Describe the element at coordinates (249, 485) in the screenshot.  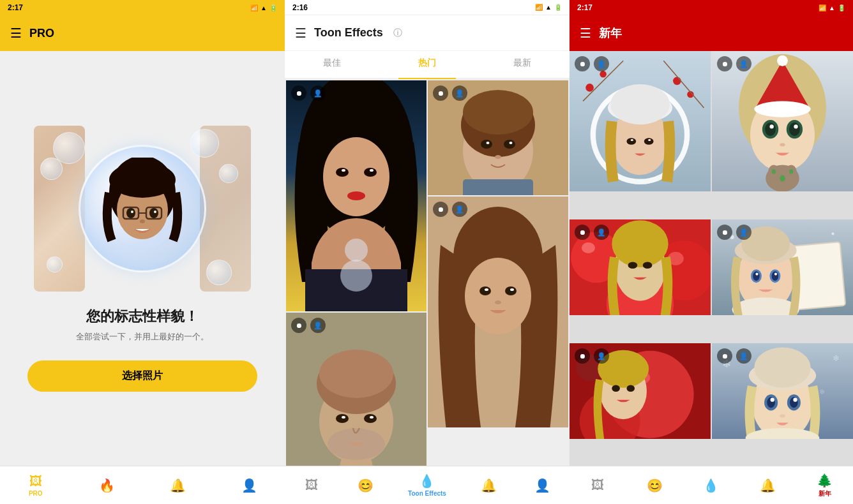
I see `nav-icon-profile: 👤` at that location.